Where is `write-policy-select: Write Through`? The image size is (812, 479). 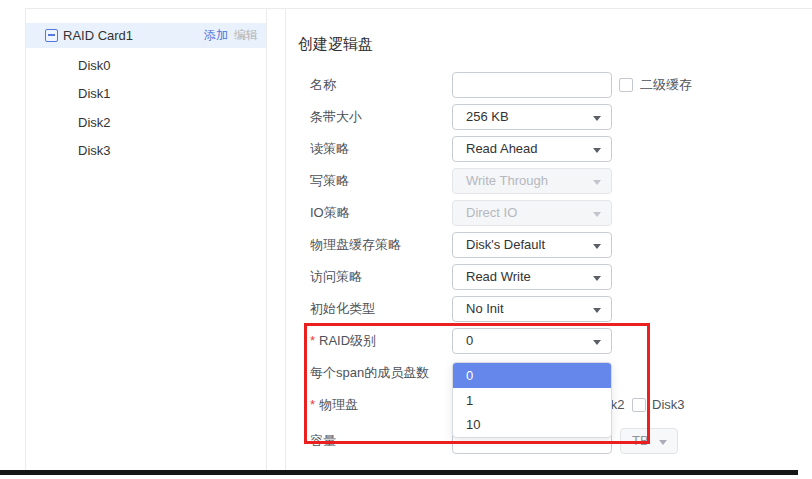 write-policy-select: Write Through is located at coordinates (532, 181).